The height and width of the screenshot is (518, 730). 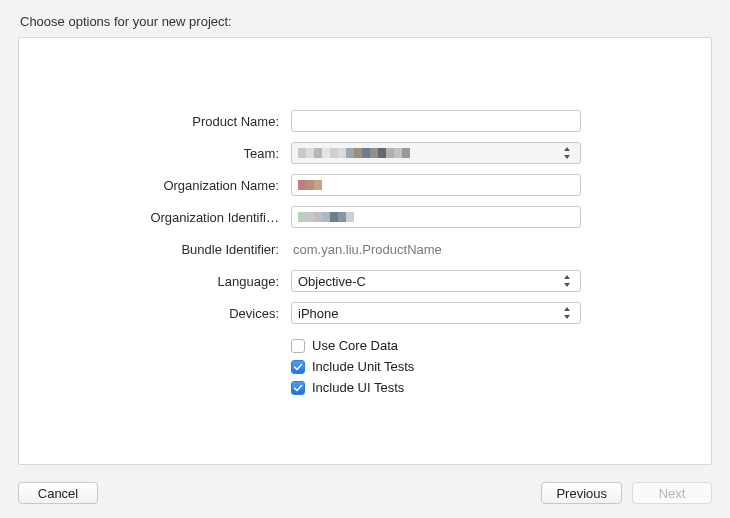 I want to click on bundle-identifier-label: Bundle Identifier:, so click(x=149, y=250).